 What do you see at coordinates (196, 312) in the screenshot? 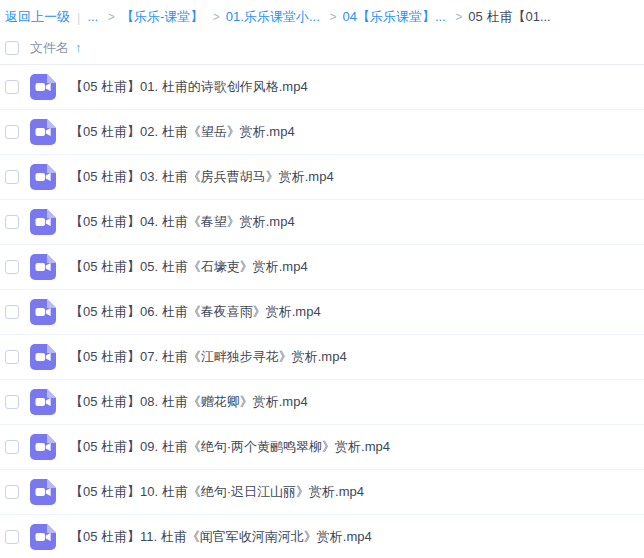
I see `file-name: 【05 杜甫】06. 杜甫《春夜喜雨》赏析.mp4` at bounding box center [196, 312].